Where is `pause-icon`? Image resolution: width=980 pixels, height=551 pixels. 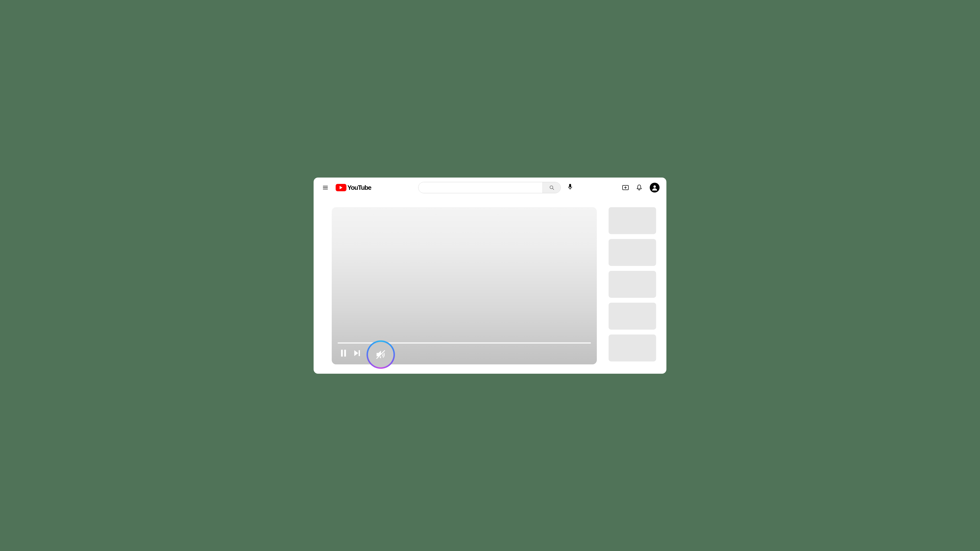
pause-icon is located at coordinates (344, 353).